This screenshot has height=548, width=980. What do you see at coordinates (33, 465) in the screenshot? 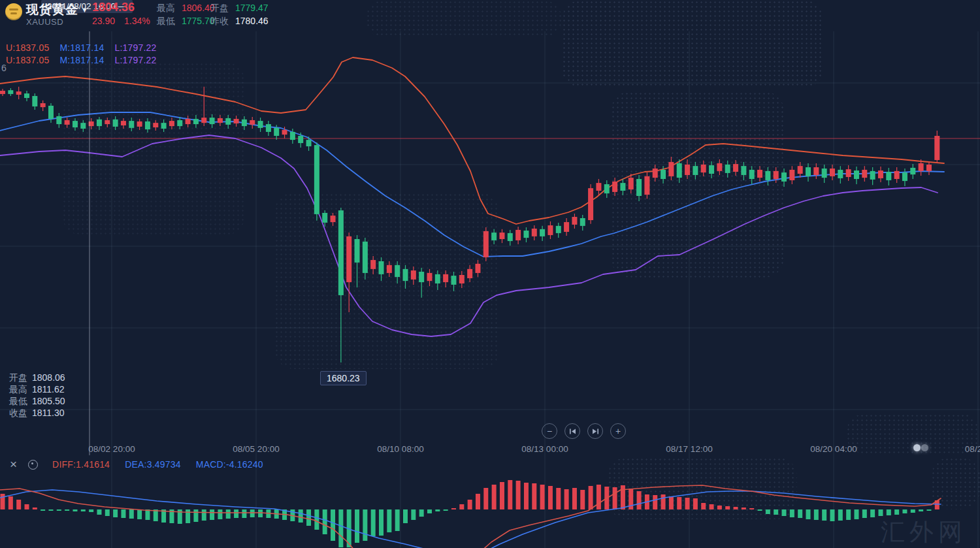
I see `settings-target-icon` at bounding box center [33, 465].